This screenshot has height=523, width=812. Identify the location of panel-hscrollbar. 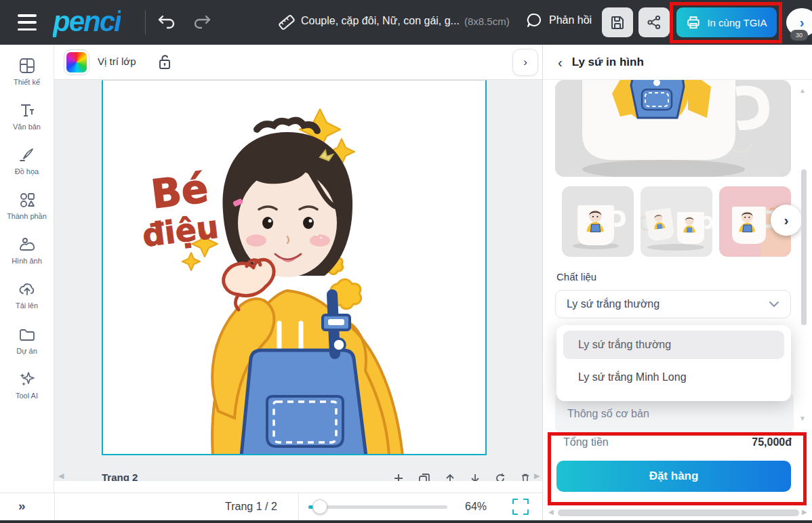
(678, 513).